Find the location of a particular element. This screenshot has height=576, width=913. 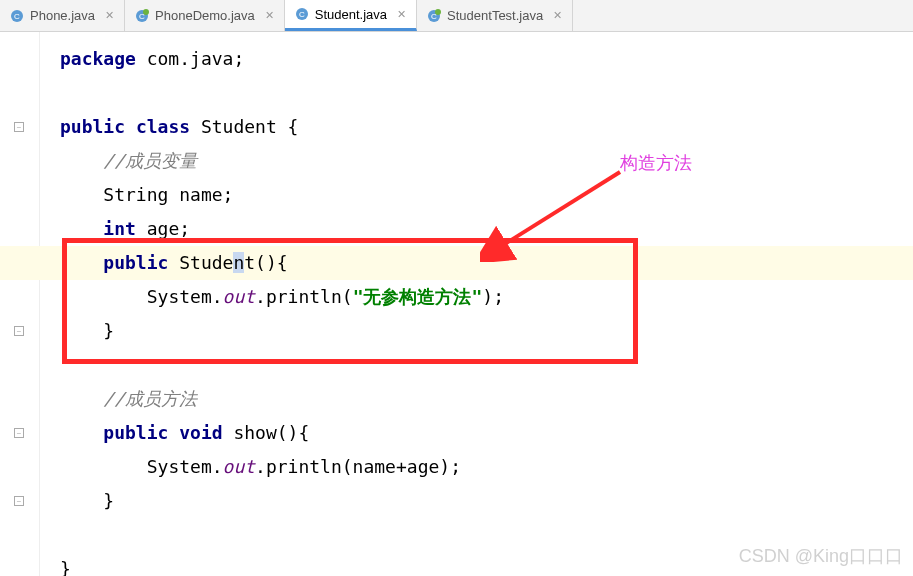

code-line: System.out.println(name+age); is located at coordinates (486, 467).